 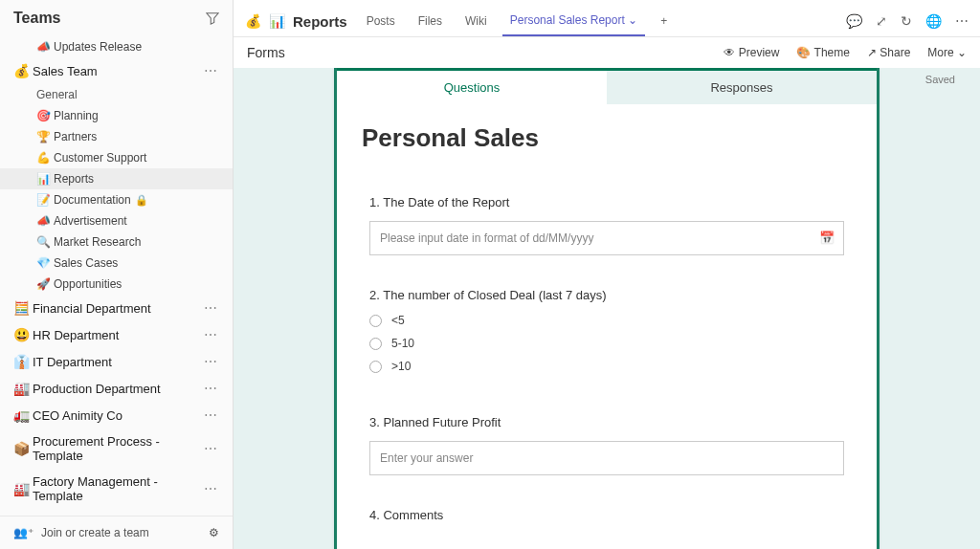 I want to click on team-financial-department: 🧮Financial Department⋯, so click(x=117, y=308).